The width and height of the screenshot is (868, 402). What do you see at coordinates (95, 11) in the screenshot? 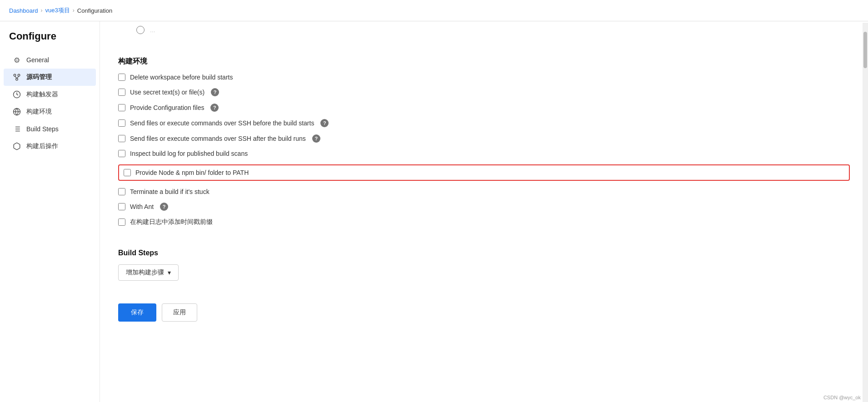
I see `breadcrumb-current: Configuration` at bounding box center [95, 11].